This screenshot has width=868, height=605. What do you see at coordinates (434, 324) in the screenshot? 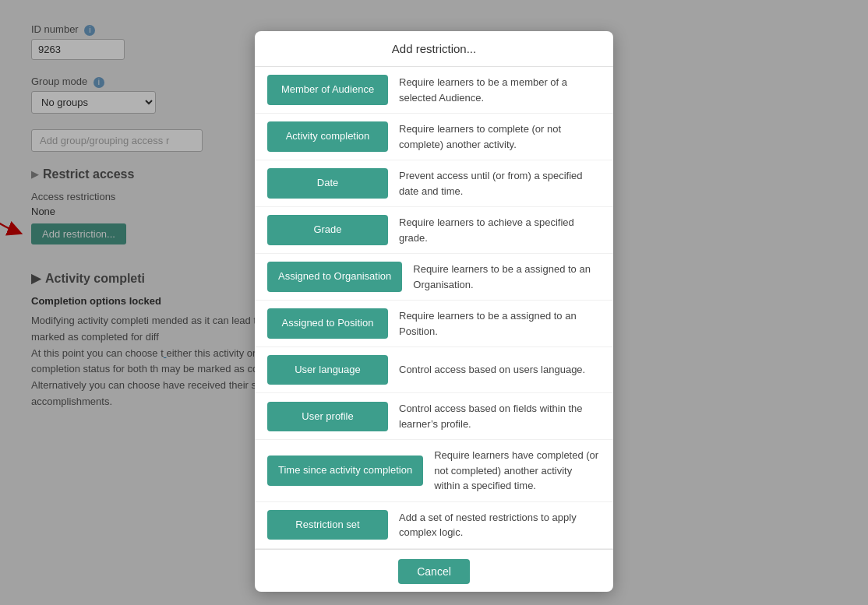
I see `restriction-item-assigned-to-position: Assigned to PositionRequire learners to …` at bounding box center [434, 324].